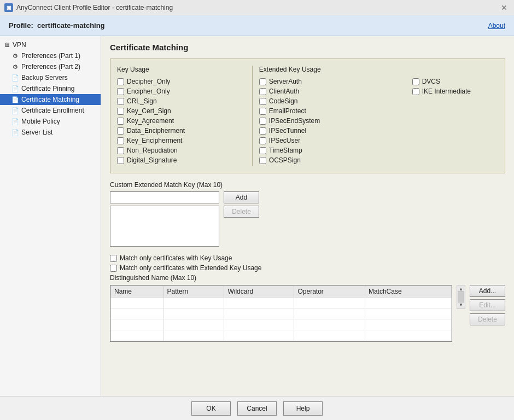 This screenshot has height=420, width=514. I want to click on ext-key-usage-ocspsign-checkbox, so click(262, 161).